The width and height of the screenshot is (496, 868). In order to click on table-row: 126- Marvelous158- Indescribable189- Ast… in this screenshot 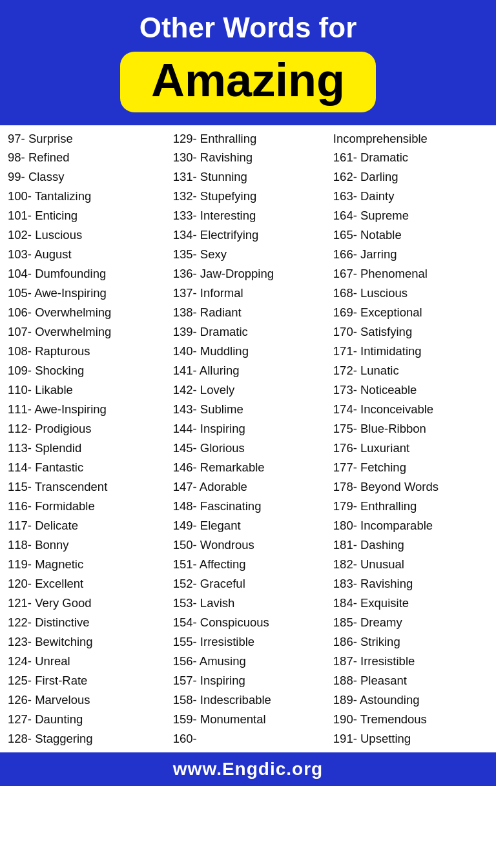, I will do `click(248, 700)`.